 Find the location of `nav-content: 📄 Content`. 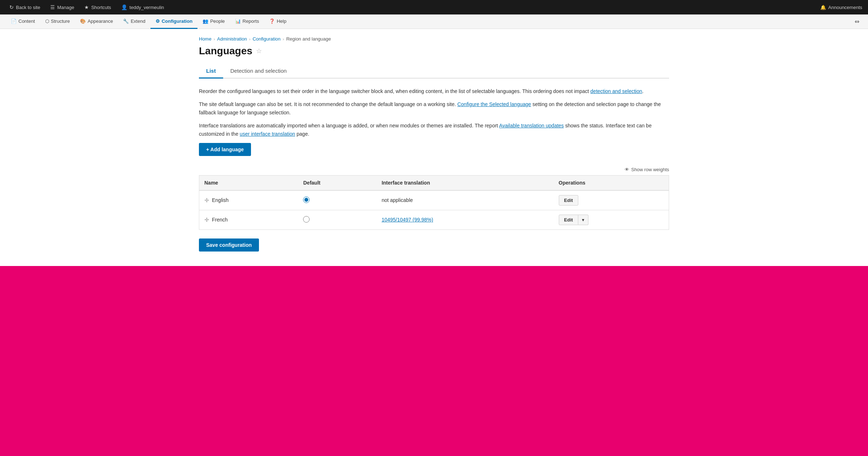

nav-content: 📄 Content is located at coordinates (23, 22).